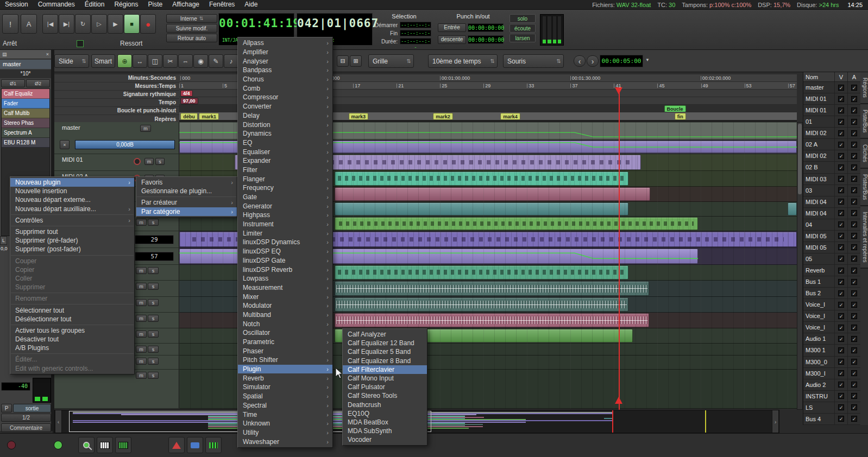 This screenshot has height=457, width=868. Describe the element at coordinates (391, 61) in the screenshot. I see `snap-mode-select: Grille⇅` at that location.